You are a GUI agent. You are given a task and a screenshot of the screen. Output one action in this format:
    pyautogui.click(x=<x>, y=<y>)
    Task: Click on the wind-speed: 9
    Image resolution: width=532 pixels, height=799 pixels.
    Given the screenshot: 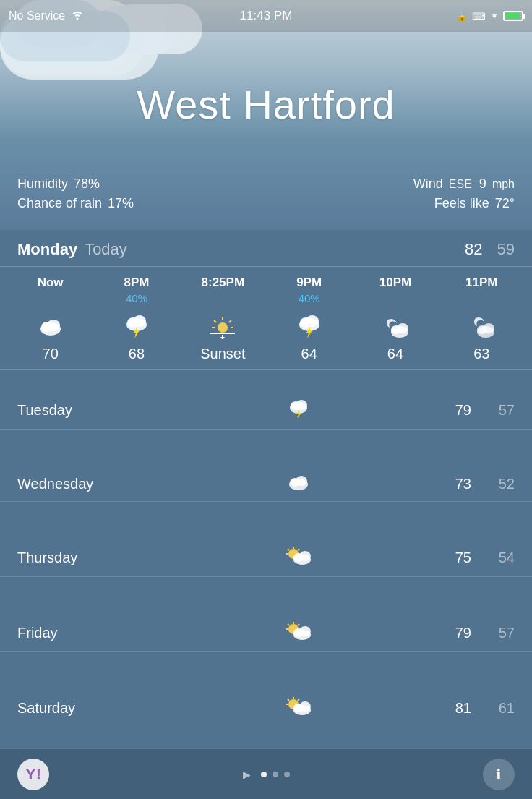 What is the action you would take?
    pyautogui.click(x=483, y=184)
    